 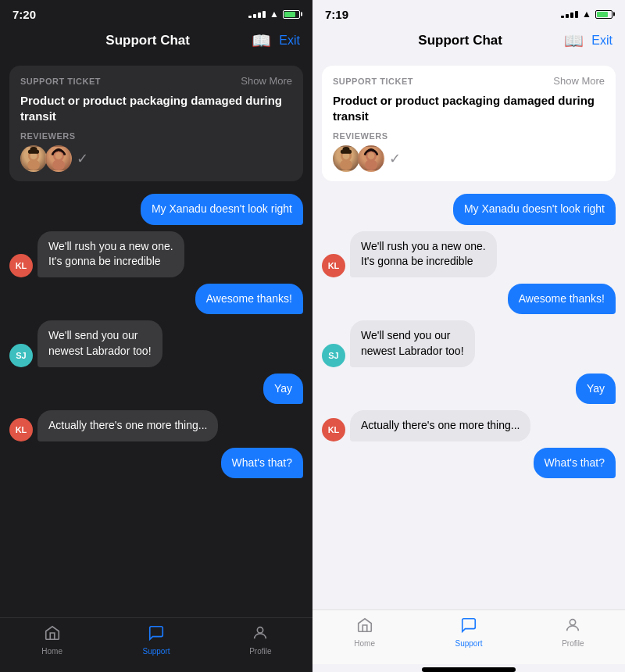 What do you see at coordinates (562, 299) in the screenshot?
I see `bubble-3-light: Awesome thanks!` at bounding box center [562, 299].